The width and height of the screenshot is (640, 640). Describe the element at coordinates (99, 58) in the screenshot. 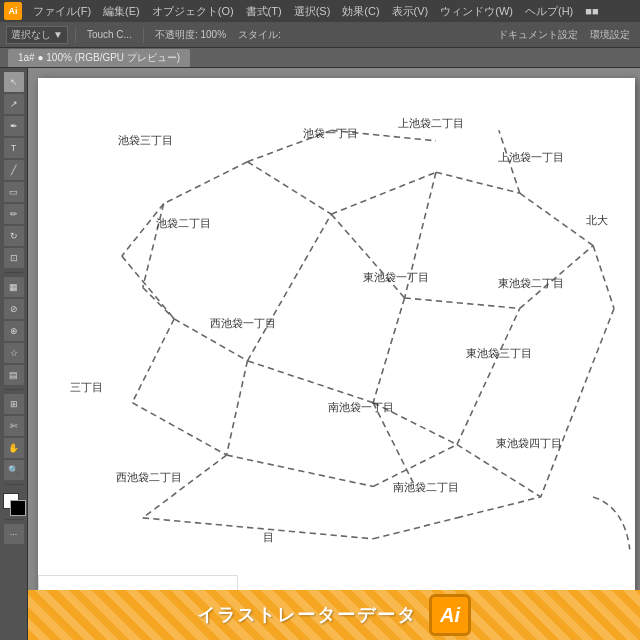

I see `document-tab: 1a# ● 100% (RGB/GPU プレビュー)` at that location.